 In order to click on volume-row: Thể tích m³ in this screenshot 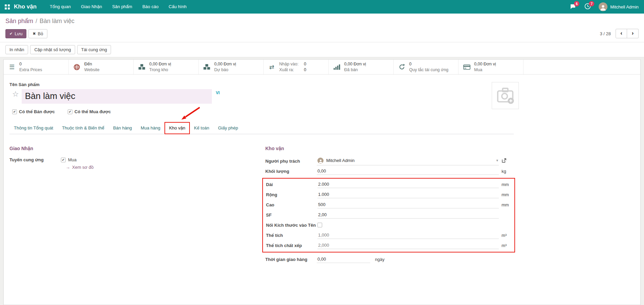, I will do `click(390, 235)`.